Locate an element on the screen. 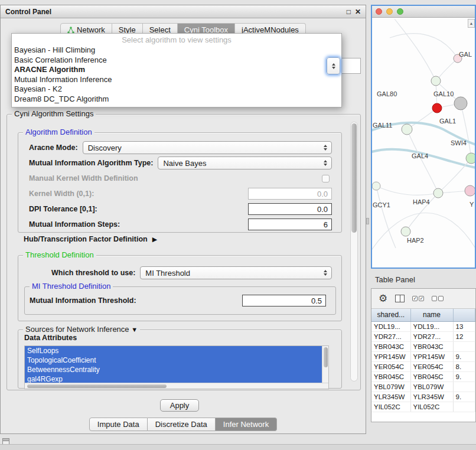  list-item: TopologicalCoefficient is located at coordinates (174, 360).